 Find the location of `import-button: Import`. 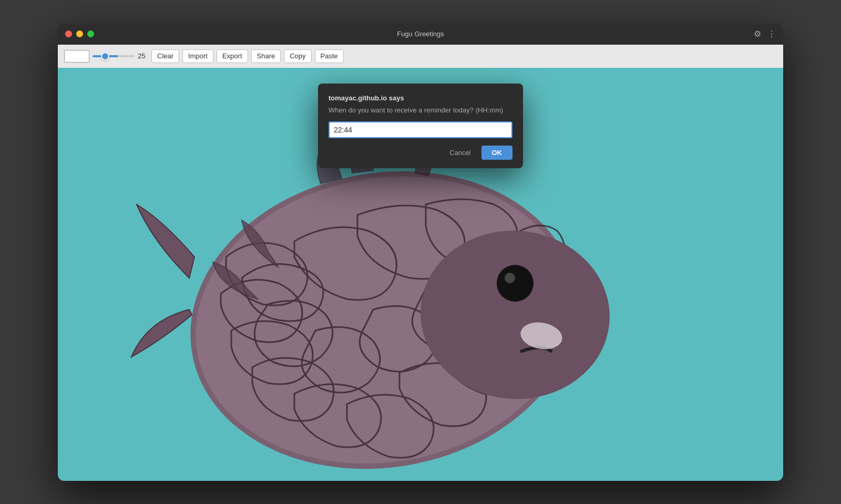

import-button: Import is located at coordinates (198, 56).